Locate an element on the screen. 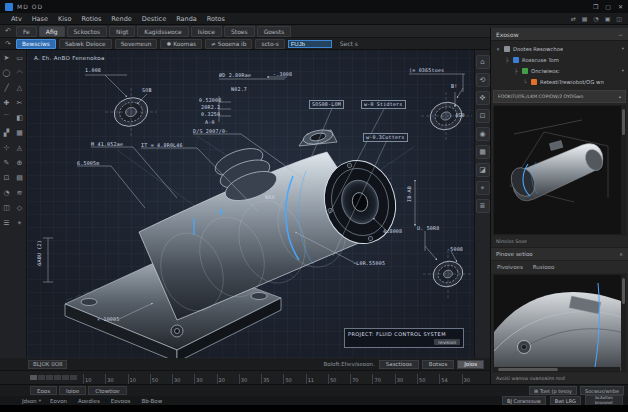 Image resolution: width=628 pixels, height=412 pixels. tree-item: ▾ Dootes Resowchoe ▾ is located at coordinates (560, 48).